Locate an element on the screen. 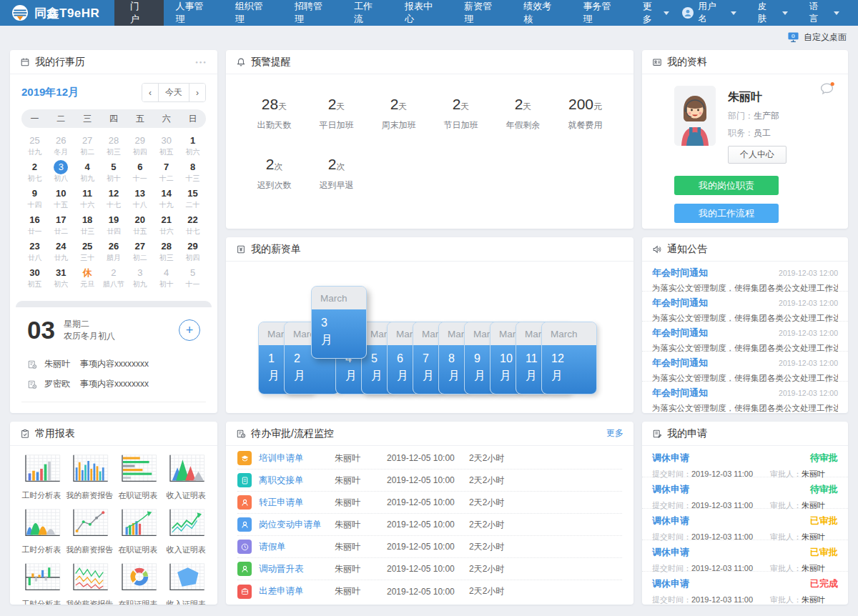 This screenshot has height=616, width=858. approval-title-link: 岗位变动申请单 is located at coordinates (297, 525).